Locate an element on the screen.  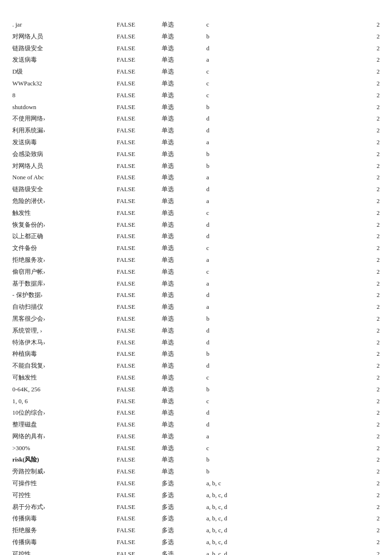
row-name: 危险的潜伏› is located at coordinates (62, 201).